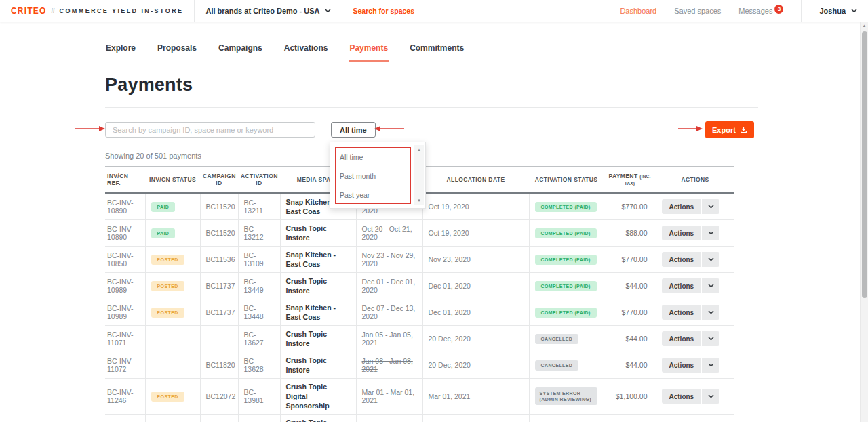 Image resolution: width=868 pixels, height=422 pixels. What do you see at coordinates (864, 222) in the screenshot?
I see `page-scrollbar: ▲` at bounding box center [864, 222].